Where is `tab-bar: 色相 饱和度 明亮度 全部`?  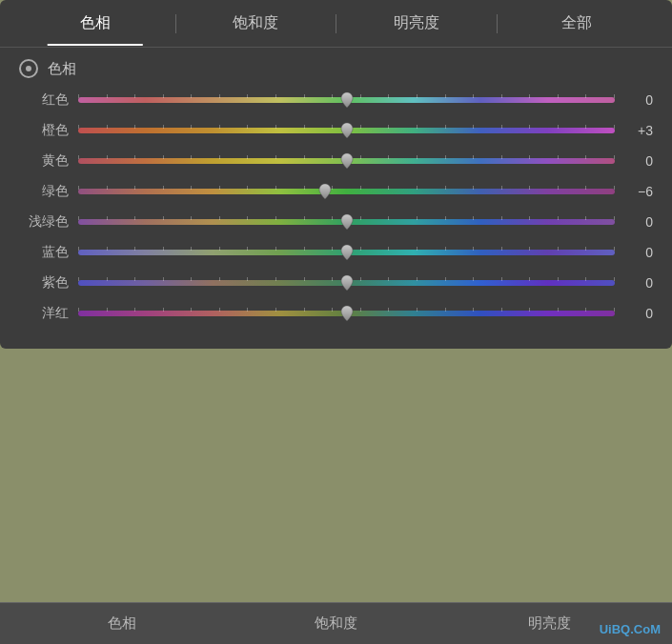
tab-bar: 色相 饱和度 明亮度 全部 is located at coordinates (336, 24).